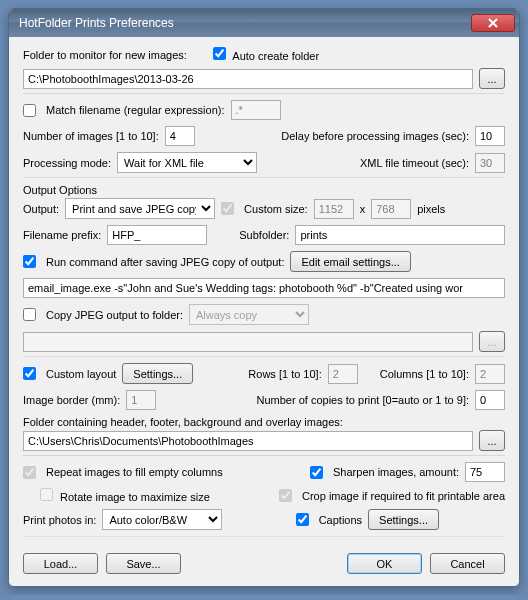 The image size is (528, 600). Describe the element at coordinates (140, 208) in the screenshot. I see `output-select: Print and save JPEG copy` at that location.